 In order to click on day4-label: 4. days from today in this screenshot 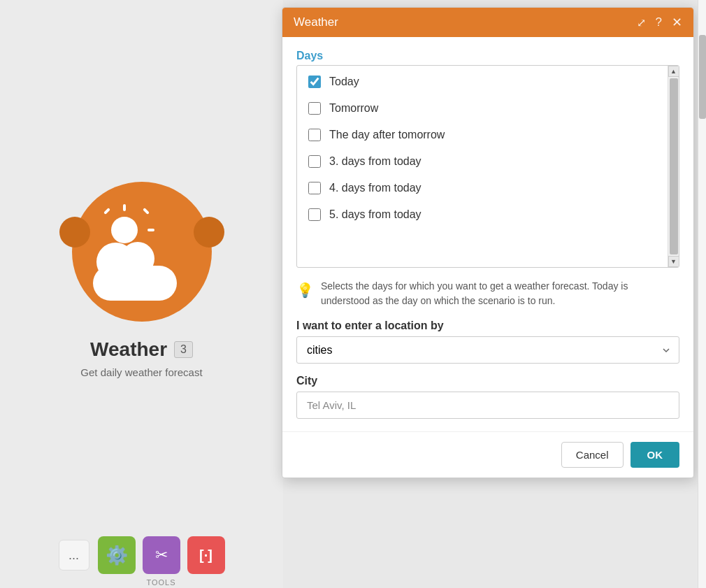, I will do `click(375, 188)`.